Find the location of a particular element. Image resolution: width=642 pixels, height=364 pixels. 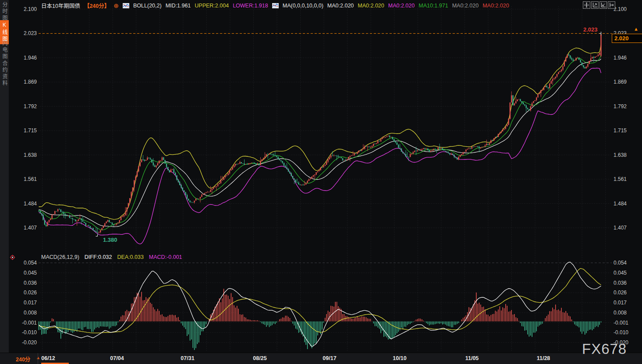

fx678-watermark: FX678 is located at coordinates (604, 349).